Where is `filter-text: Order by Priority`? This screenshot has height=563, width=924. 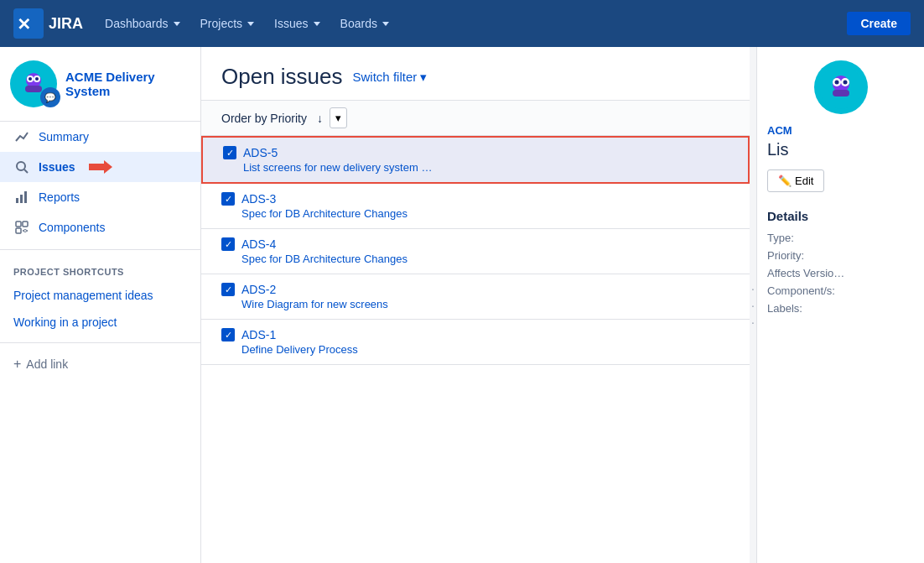
filter-text: Order by Priority is located at coordinates (264, 118).